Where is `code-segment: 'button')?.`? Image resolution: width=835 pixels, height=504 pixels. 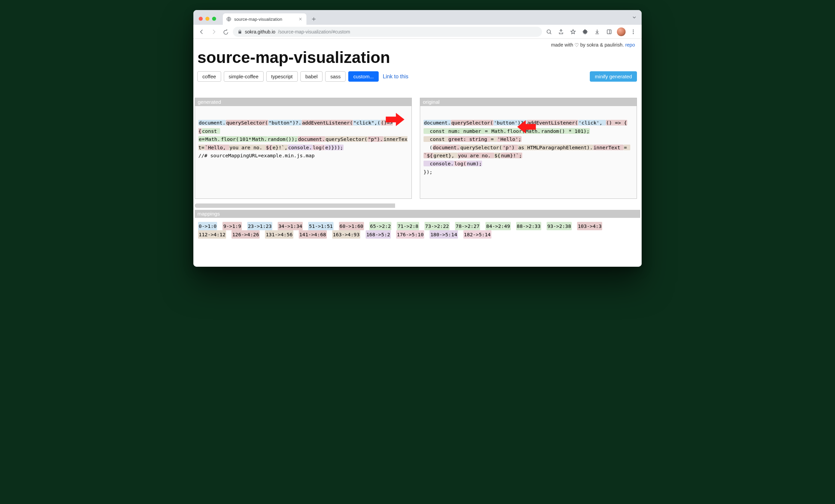
code-segment: 'button')?. is located at coordinates (510, 123).